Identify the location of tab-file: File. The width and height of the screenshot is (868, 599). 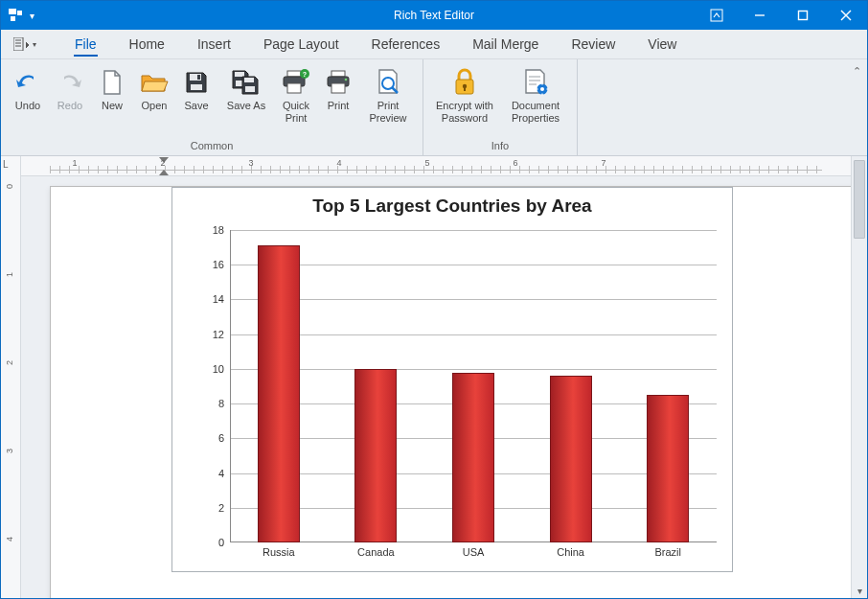
(86, 44).